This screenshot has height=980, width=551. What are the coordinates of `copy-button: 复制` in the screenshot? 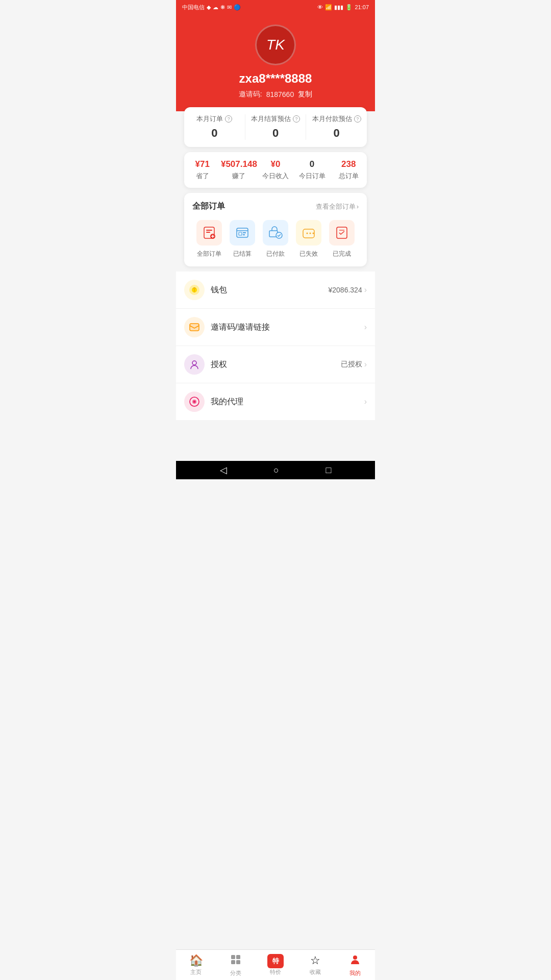 It's located at (305, 94).